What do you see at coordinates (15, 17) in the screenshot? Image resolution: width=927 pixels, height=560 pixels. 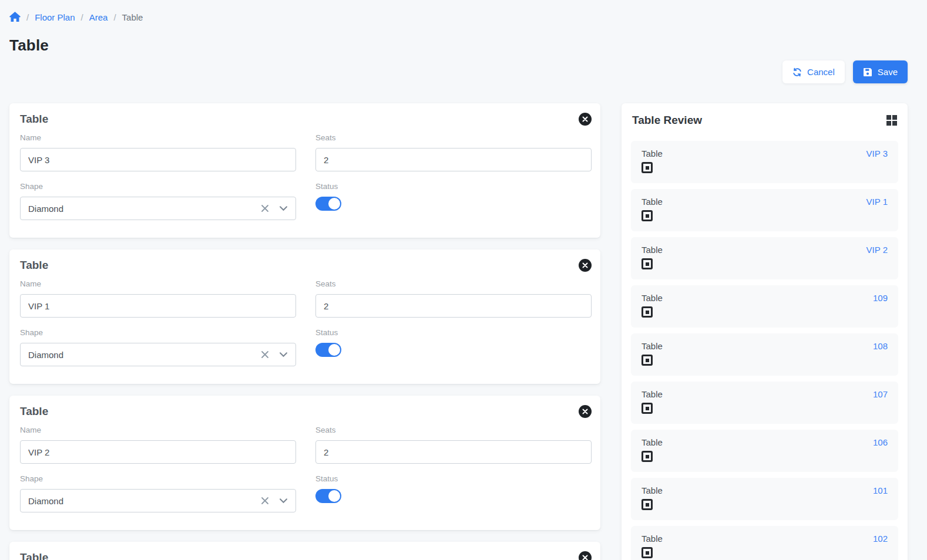 I see `home-icon` at bounding box center [15, 17].